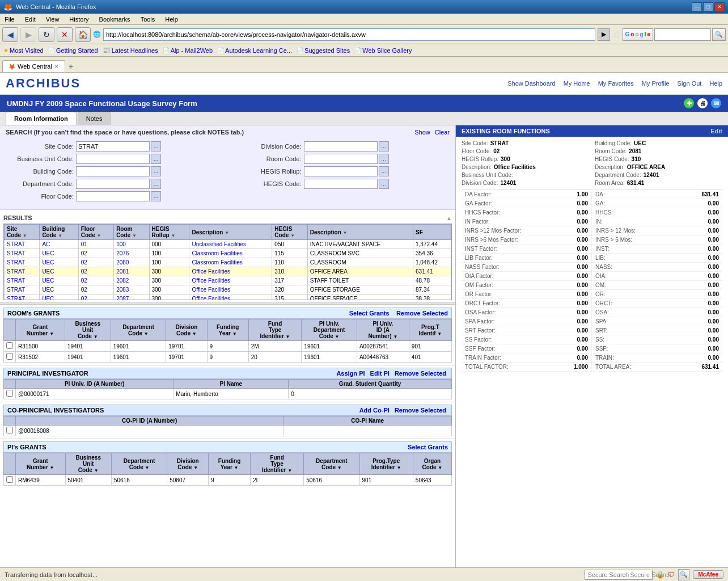  What do you see at coordinates (95, 384) in the screenshot?
I see `pi-col-id: PI Univ. ID (A Number)` at bounding box center [95, 384].